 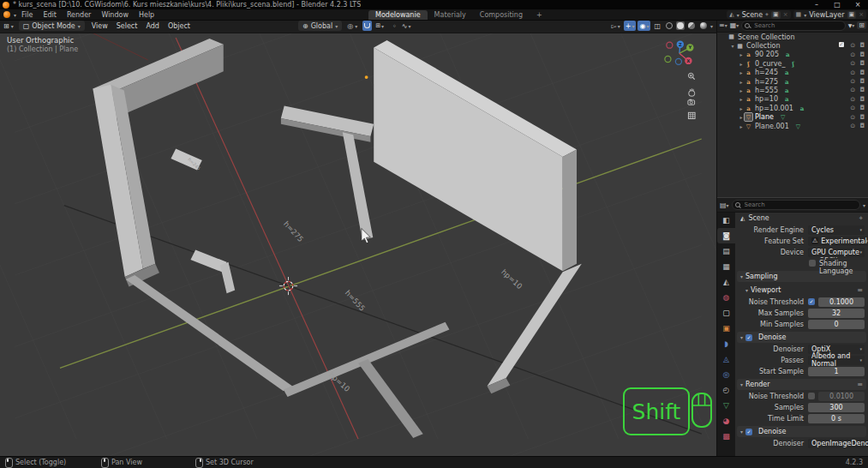 What do you see at coordinates (115, 15) in the screenshot?
I see `menu-window: Window` at bounding box center [115, 15].